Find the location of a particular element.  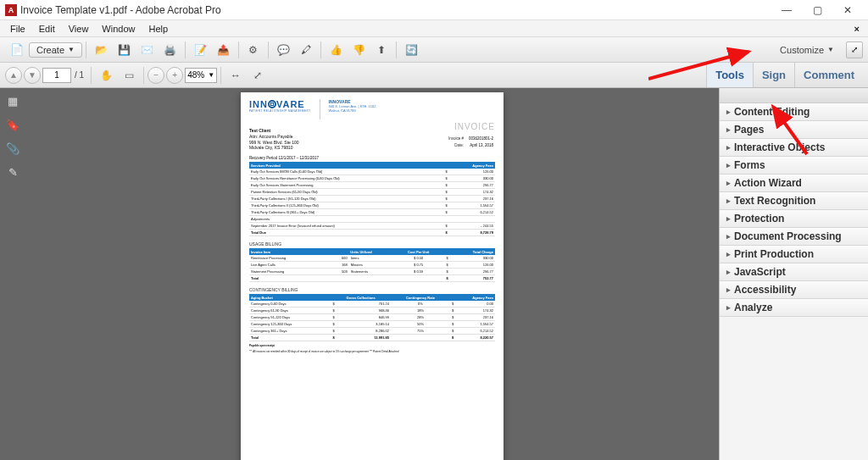

panel-analyze: ▸Analyze is located at coordinates (793, 308).